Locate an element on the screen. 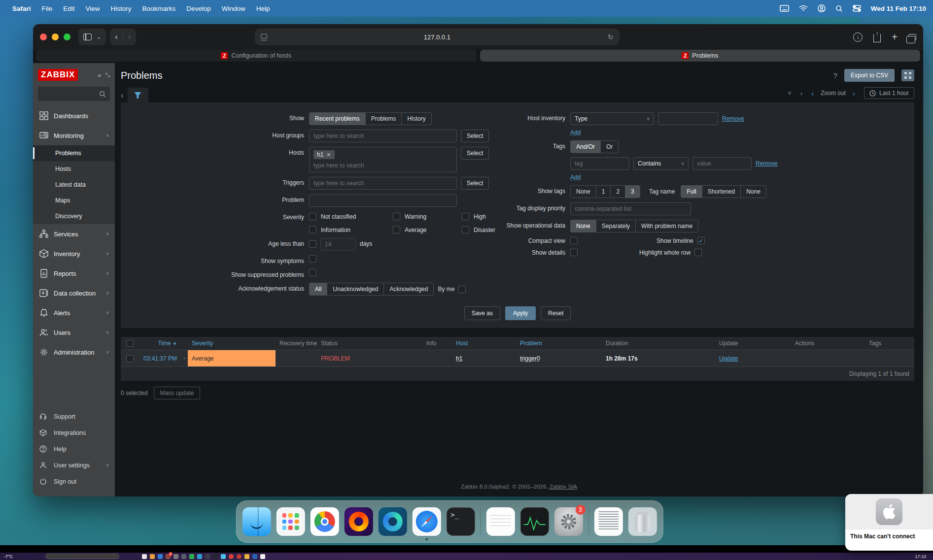 The height and width of the screenshot is (560, 933). operational-none-button: None is located at coordinates (584, 226).